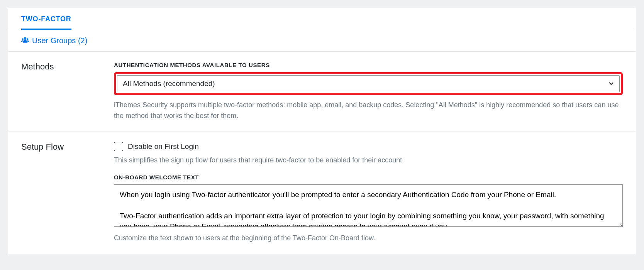  I want to click on section-title-setup-flow: Setup Flow, so click(60, 147).